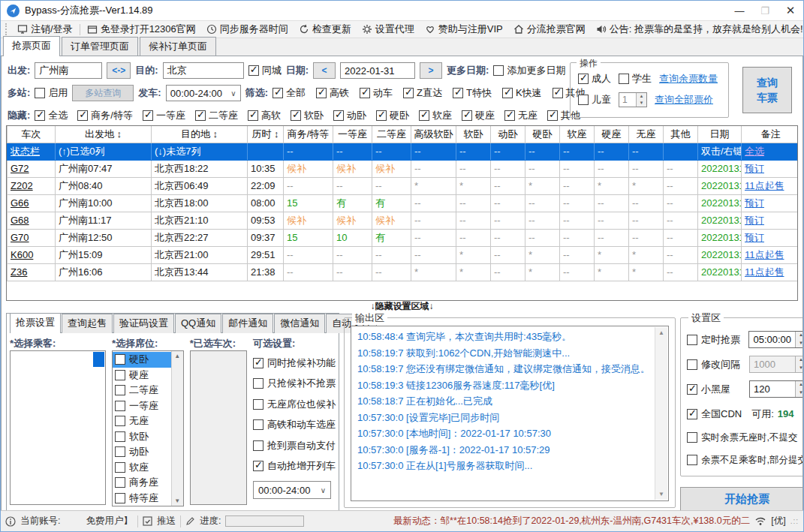  What do you see at coordinates (508, 134) in the screenshot?
I see `column-header: 动卧` at bounding box center [508, 134].